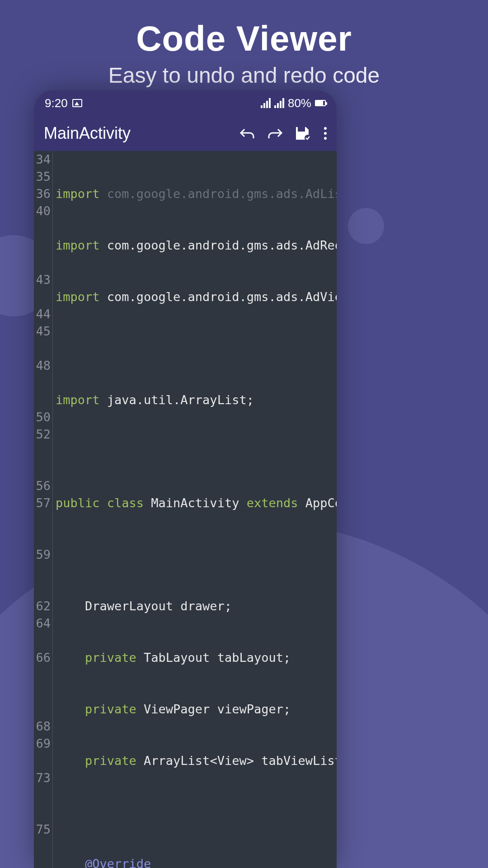 Image resolution: width=488 pixels, height=868 pixels. I want to click on code-line: private ViewPager viewPager;, so click(196, 709).